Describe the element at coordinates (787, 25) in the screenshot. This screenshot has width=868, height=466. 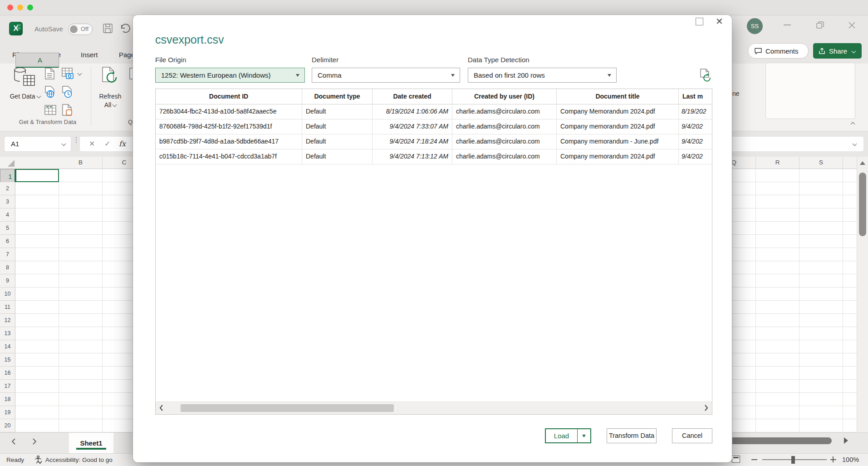
I see `window-minimize-button` at that location.